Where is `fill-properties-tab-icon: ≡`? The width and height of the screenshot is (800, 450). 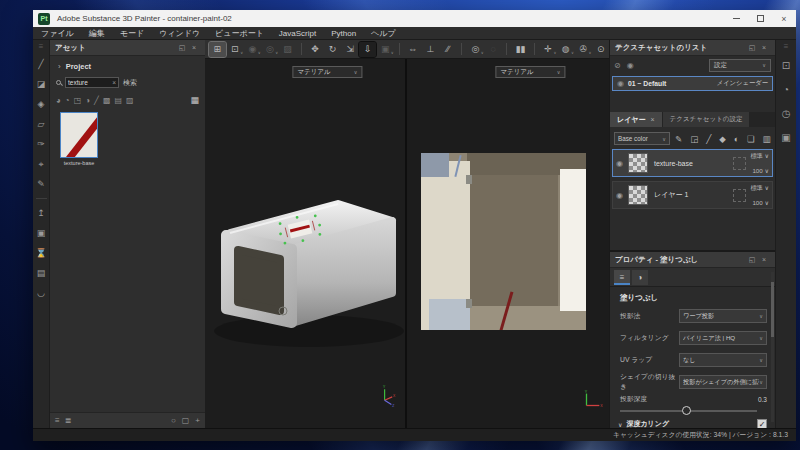
fill-properties-tab-icon: ≡ is located at coordinates (622, 278).